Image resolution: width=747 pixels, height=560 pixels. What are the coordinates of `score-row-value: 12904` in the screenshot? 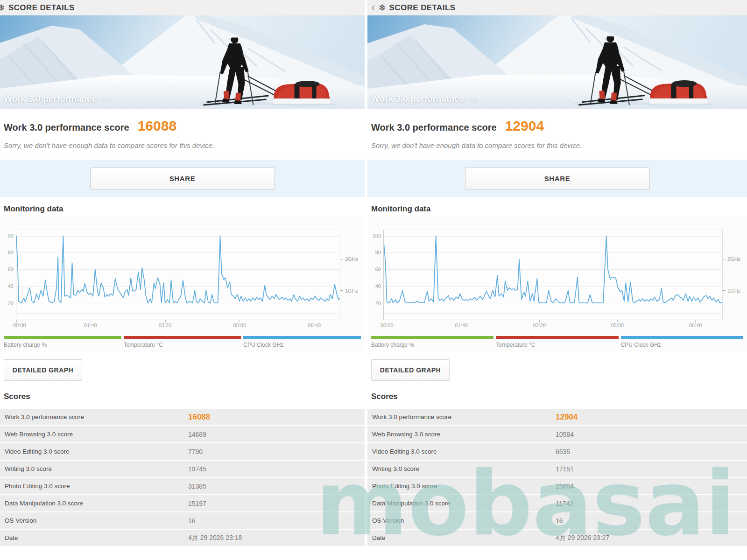 It's located at (651, 417).